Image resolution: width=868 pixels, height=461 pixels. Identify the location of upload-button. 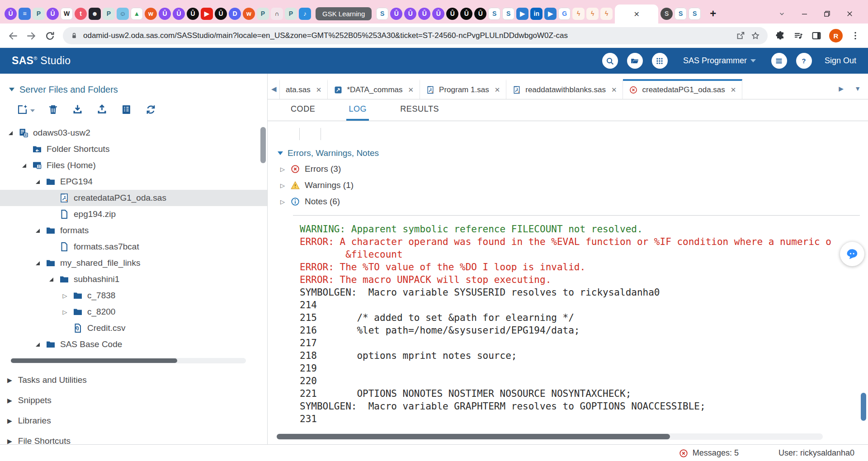
(102, 110).